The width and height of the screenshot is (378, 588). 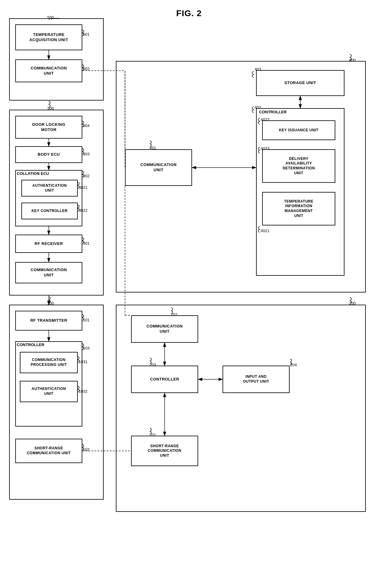 I want to click on short-range-comm-201: SHORT-RANGECOMMUNICATIONUNIT, so click(x=165, y=451).